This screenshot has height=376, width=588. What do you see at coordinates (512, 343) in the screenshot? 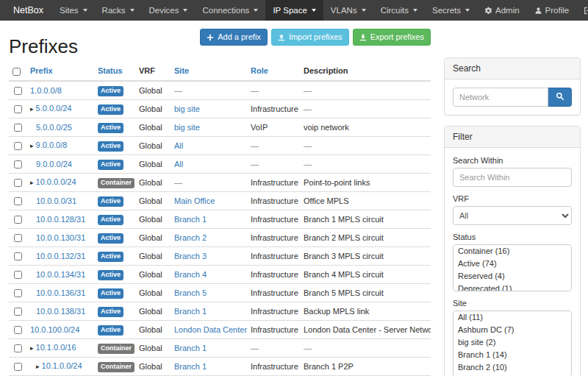
I see `site-listbox: All (11)Ashburn DC (7)big site (2)Branch…` at bounding box center [512, 343].